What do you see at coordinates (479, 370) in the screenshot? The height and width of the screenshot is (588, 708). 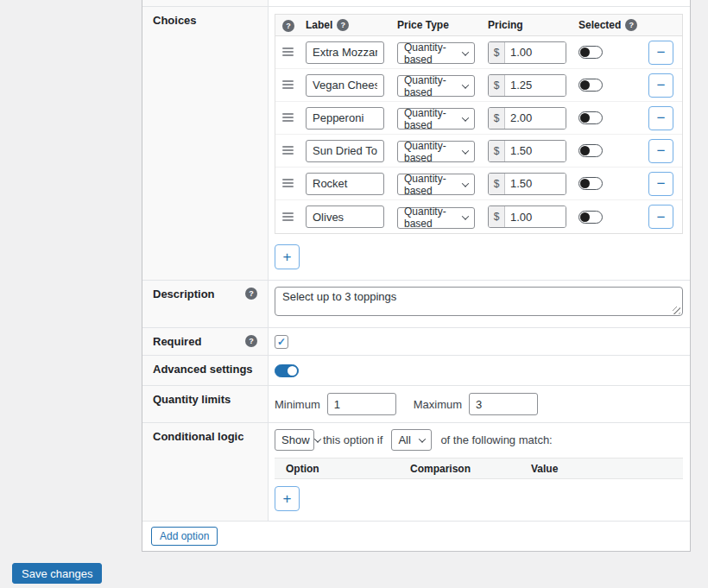 I see `advanced-settings-content` at bounding box center [479, 370].